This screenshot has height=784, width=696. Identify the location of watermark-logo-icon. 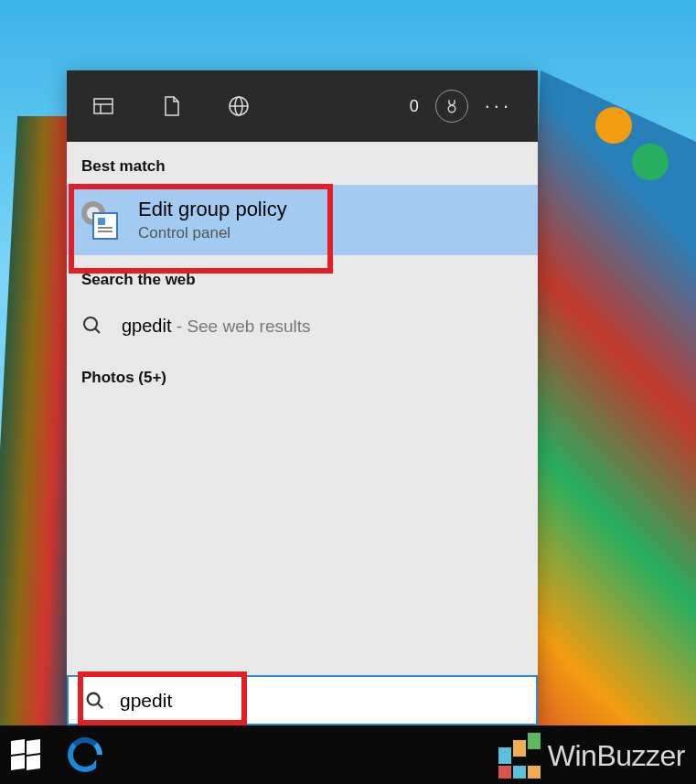
(519, 756).